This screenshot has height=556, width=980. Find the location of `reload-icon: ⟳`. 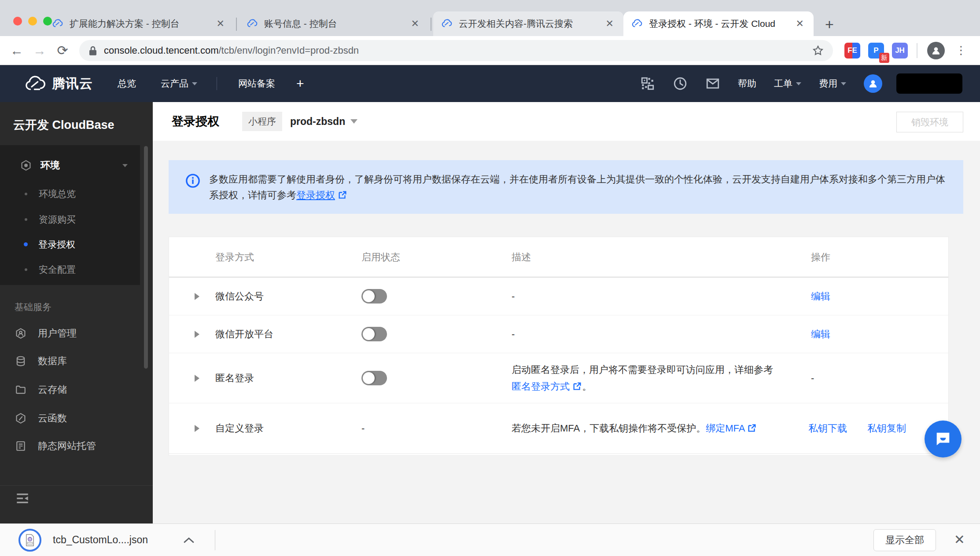

reload-icon: ⟳ is located at coordinates (63, 50).